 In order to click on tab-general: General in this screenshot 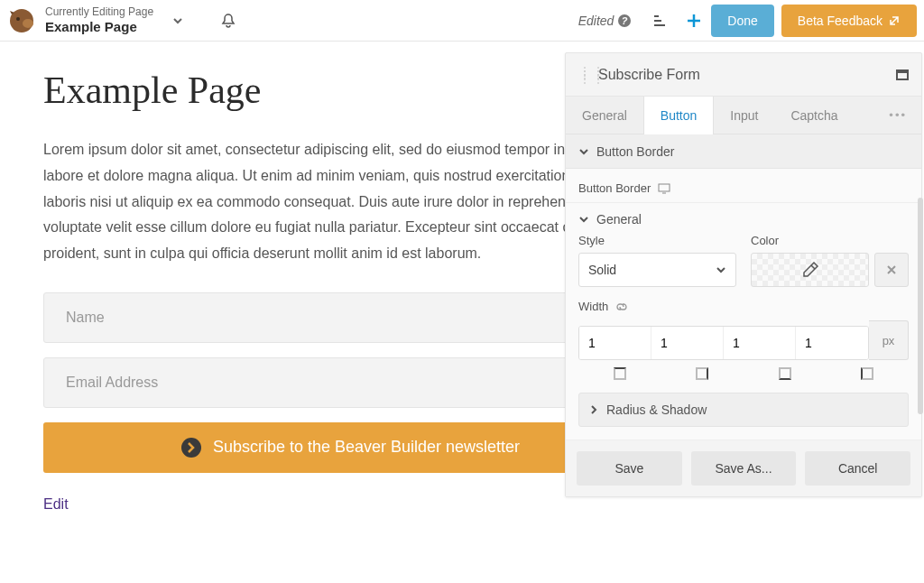, I will do `click(605, 116)`.